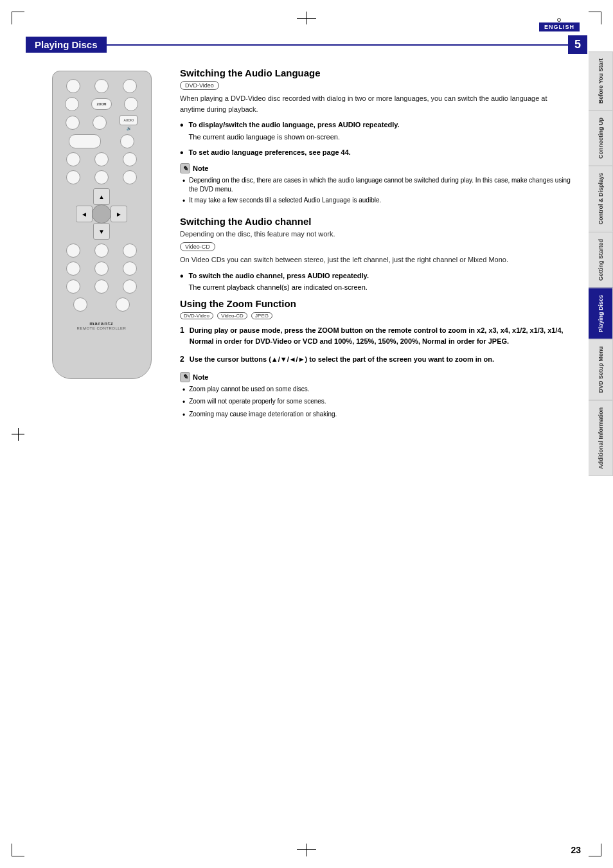  What do you see at coordinates (102, 104) in the screenshot?
I see `remote-row-2: ZOOM` at bounding box center [102, 104].